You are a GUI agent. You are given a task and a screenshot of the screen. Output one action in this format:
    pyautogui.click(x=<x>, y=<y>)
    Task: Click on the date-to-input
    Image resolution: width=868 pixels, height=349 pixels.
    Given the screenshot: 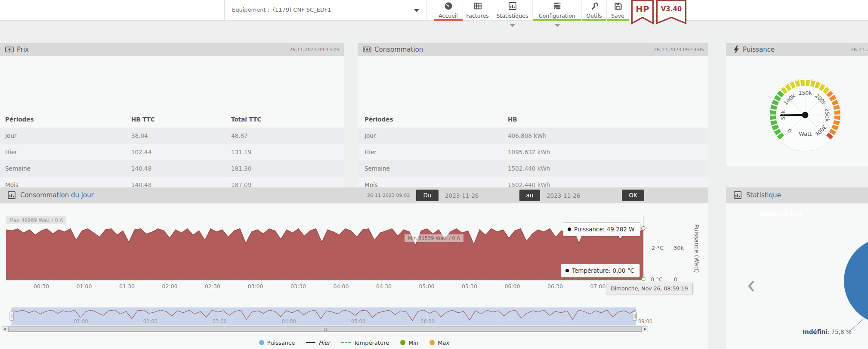 What is the action you would take?
    pyautogui.click(x=572, y=196)
    